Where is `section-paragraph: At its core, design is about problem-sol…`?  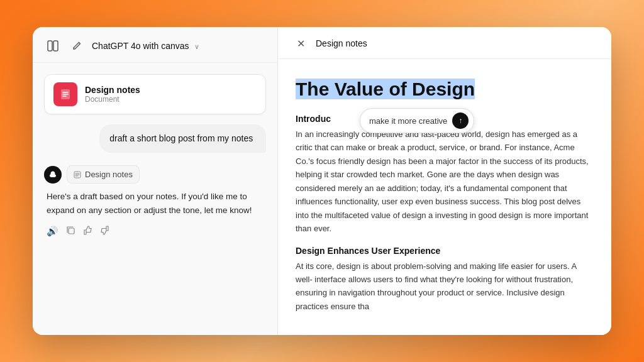
section-paragraph: At its core, design is about problem-sol… is located at coordinates (445, 287).